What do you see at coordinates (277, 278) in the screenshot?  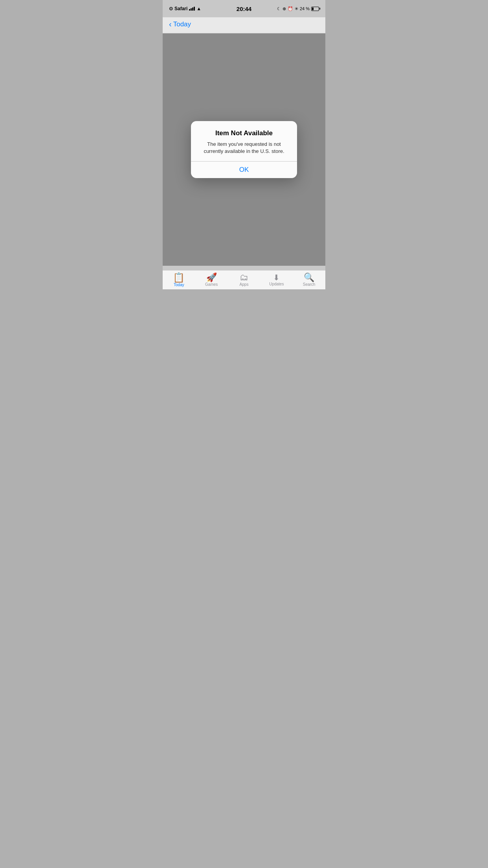 I see `updates-tab-icon: ⬇` at bounding box center [277, 278].